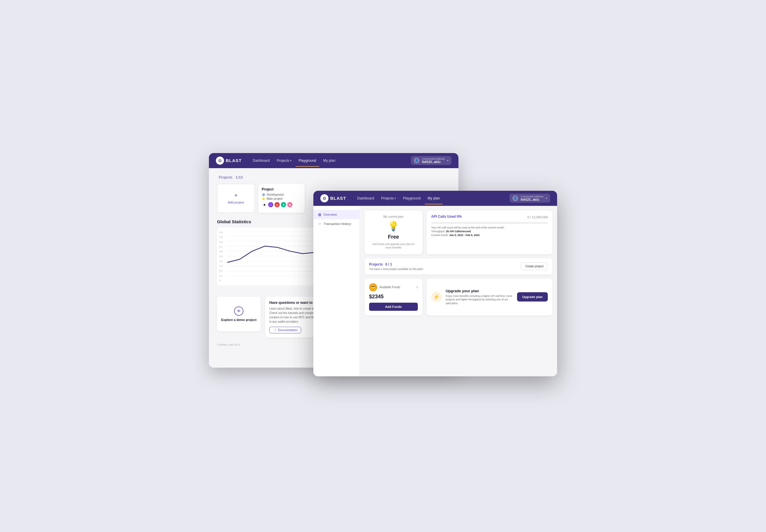  Describe the element at coordinates (532, 197) in the screenshot. I see `front-connected-label: Connected Address` at that location.